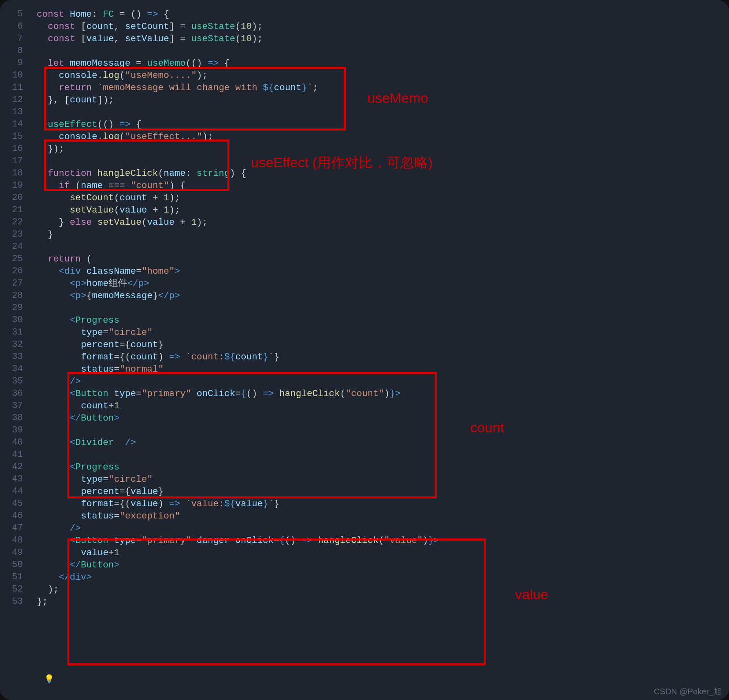 The height and width of the screenshot is (700, 729). I want to click on annotation-label-usememo: useMemo, so click(398, 98).